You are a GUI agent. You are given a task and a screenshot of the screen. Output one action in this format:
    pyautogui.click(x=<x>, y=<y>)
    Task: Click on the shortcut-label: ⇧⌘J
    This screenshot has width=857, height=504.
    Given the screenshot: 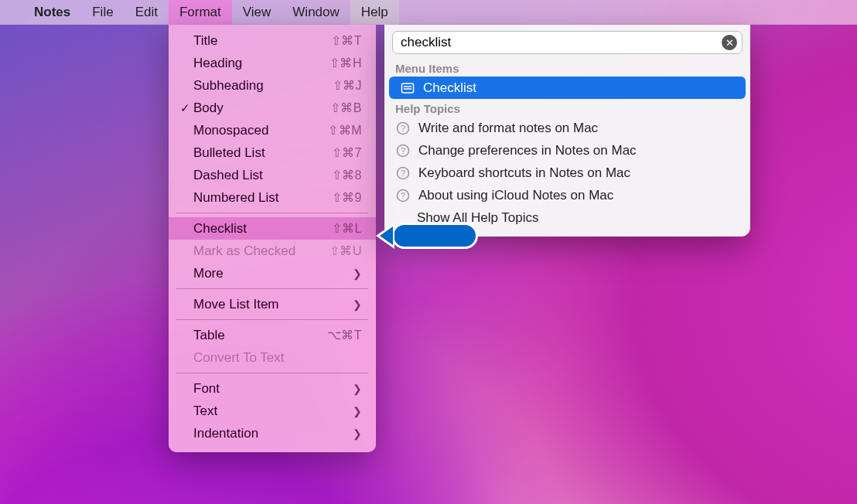 What is the action you would take?
    pyautogui.click(x=348, y=85)
    